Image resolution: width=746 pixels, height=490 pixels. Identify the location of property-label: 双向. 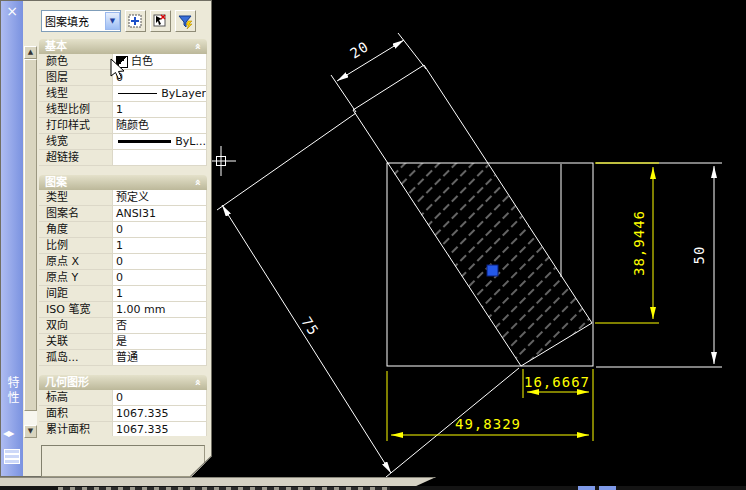
(76, 326).